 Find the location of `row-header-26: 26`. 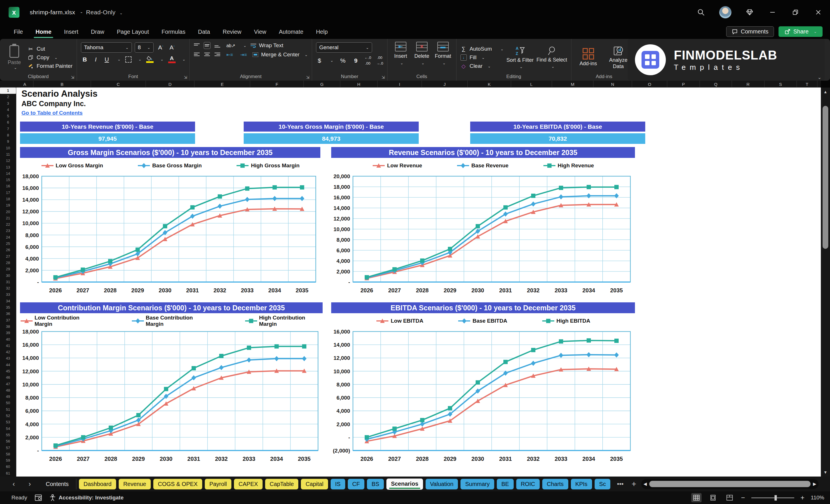

row-header-26: 26 is located at coordinates (8, 250).